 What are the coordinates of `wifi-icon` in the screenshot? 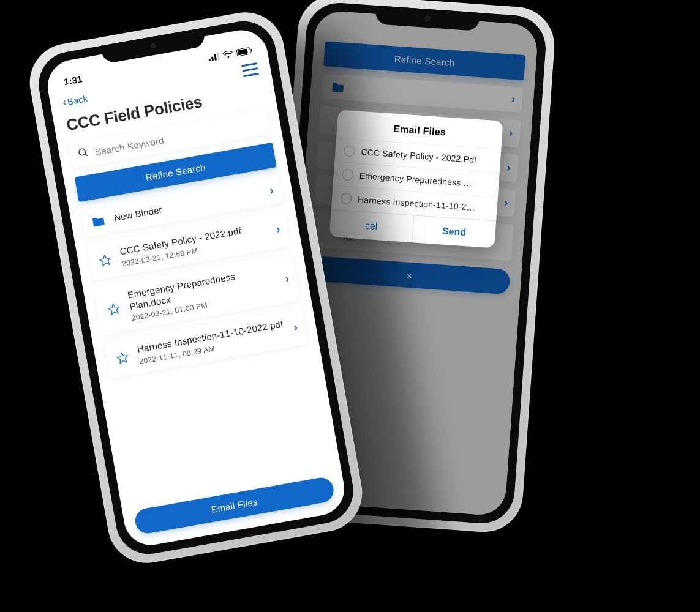 It's located at (228, 55).